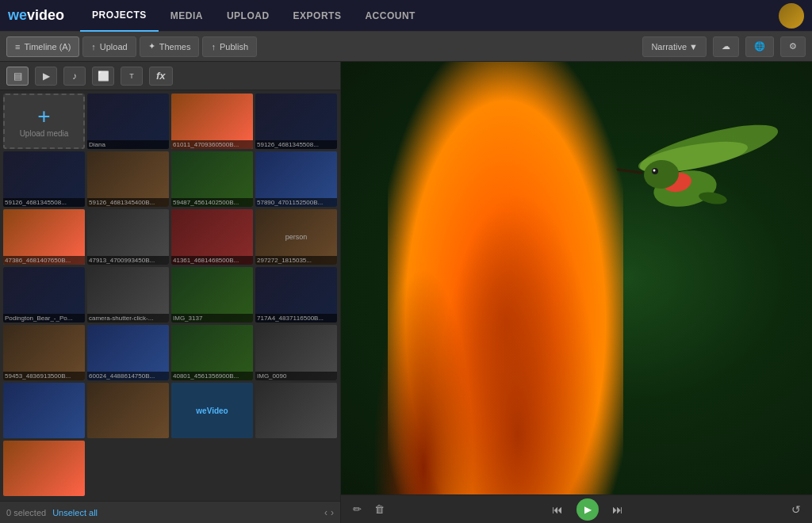 Image resolution: width=812 pixels, height=523 pixels. What do you see at coordinates (390, 16) in the screenshot?
I see `nav-account: ACCOUNT` at bounding box center [390, 16].